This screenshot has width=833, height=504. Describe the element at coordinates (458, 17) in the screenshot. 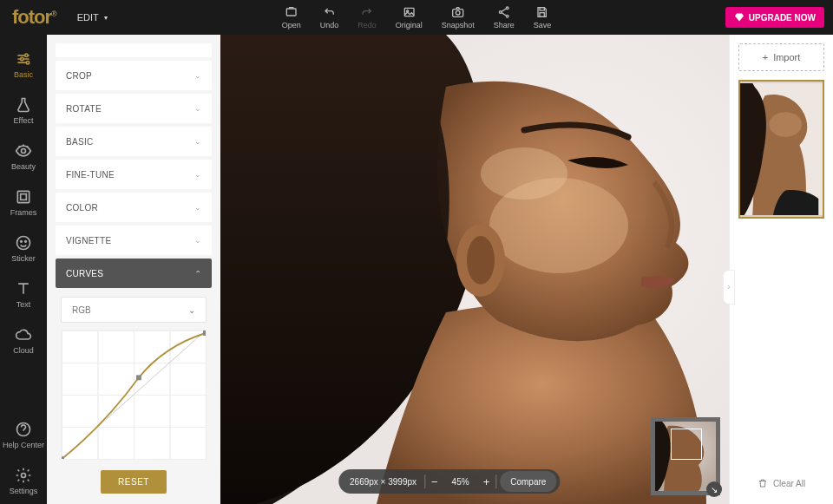

I see `snapshot-button: Snapshot` at that location.